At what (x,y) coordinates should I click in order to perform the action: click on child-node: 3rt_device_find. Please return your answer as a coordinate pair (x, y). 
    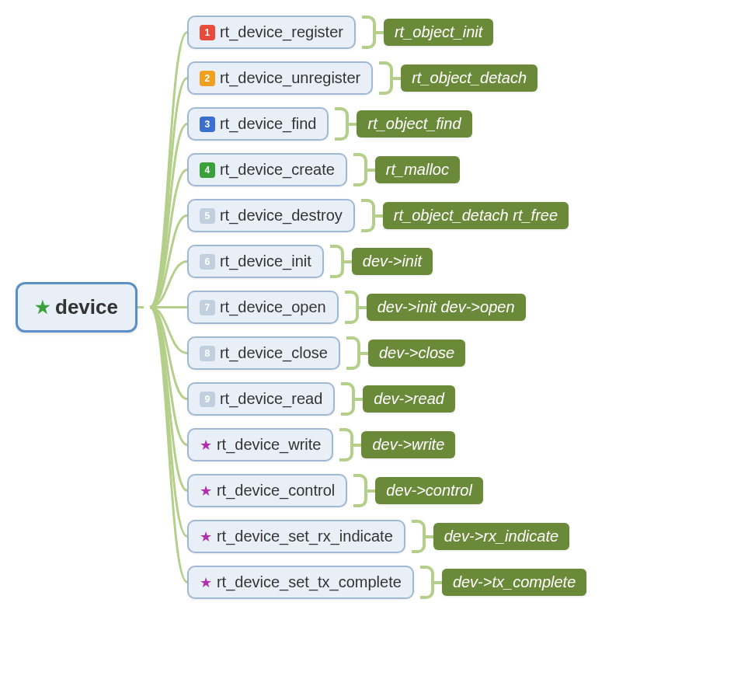
    Looking at the image, I should click on (258, 124).